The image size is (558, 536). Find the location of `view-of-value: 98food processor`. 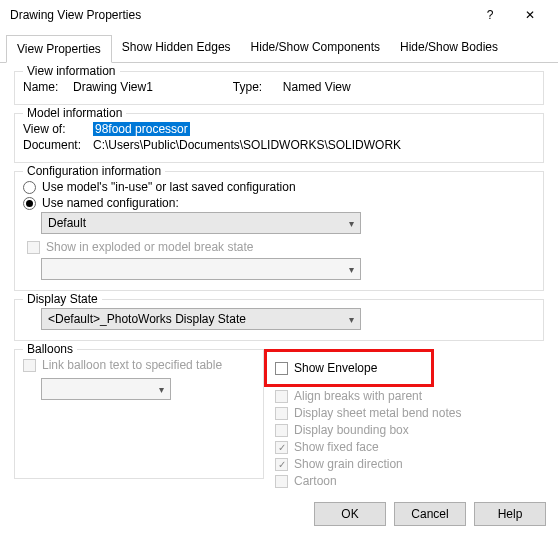

view-of-value: 98food processor is located at coordinates (142, 129).